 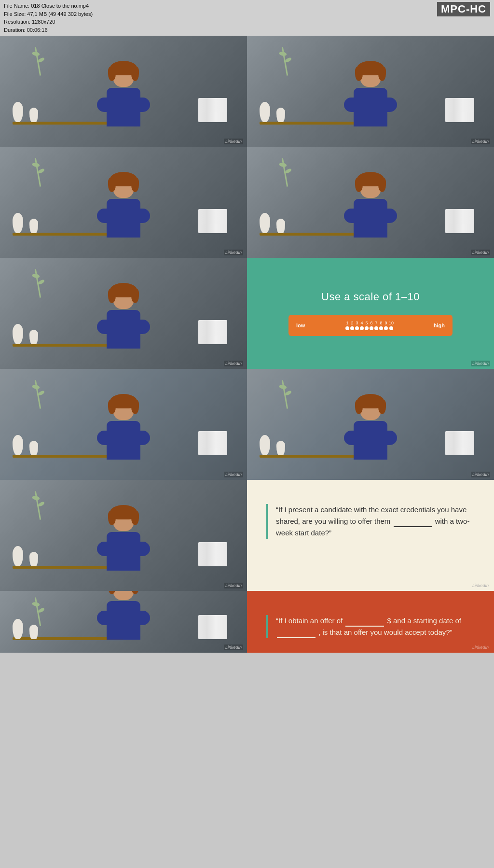 What do you see at coordinates (124, 424) in the screenshot?
I see `cell-6: LinkedIn` at bounding box center [124, 424].